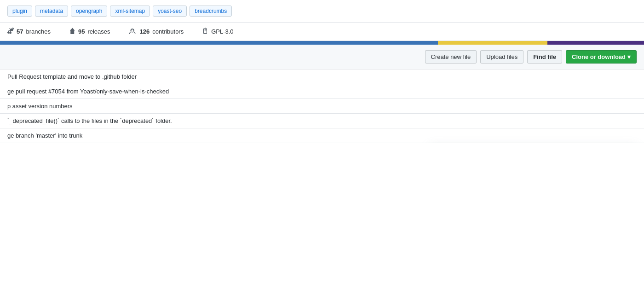  I want to click on releases-count: 95, so click(81, 31).